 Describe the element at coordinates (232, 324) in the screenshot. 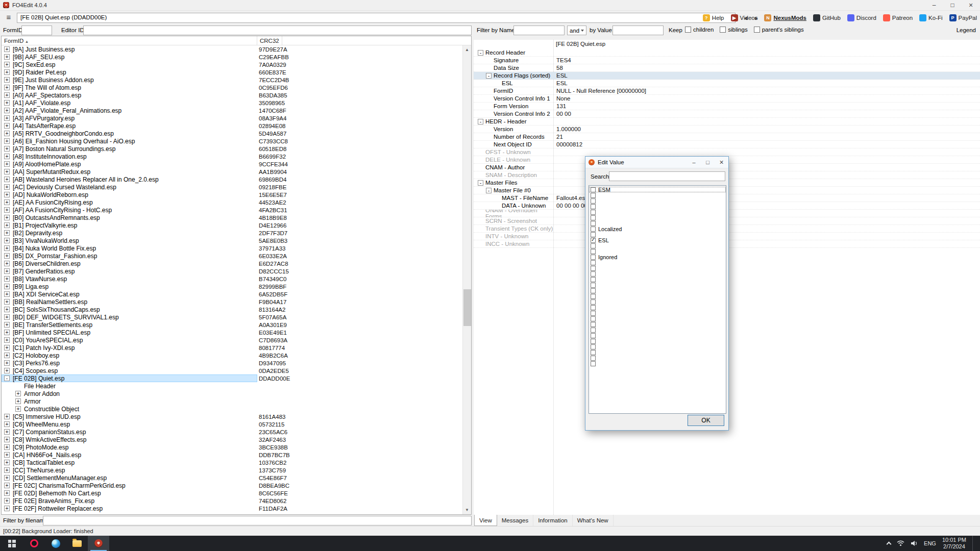

I see `tree-row: +[BE] TransferSettlements.espA0A301E9` at that location.